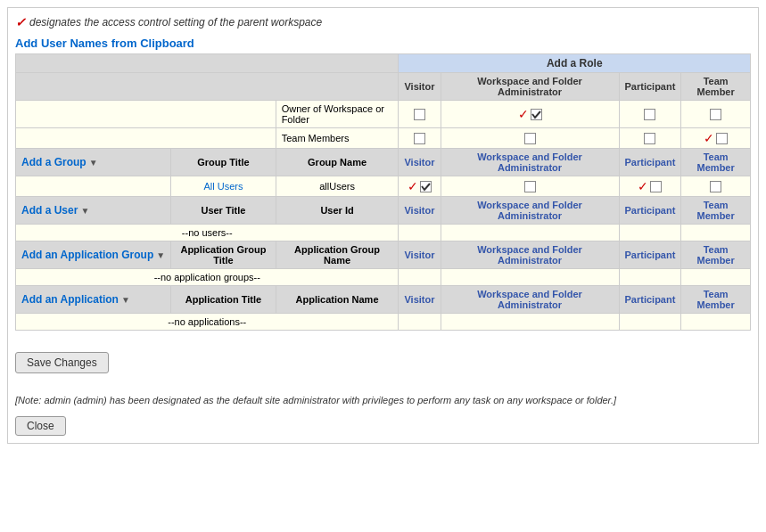 The width and height of the screenshot is (766, 532). I want to click on users-section-header-row: Add a User ▼ User Title User Id Visitor …, so click(383, 210).